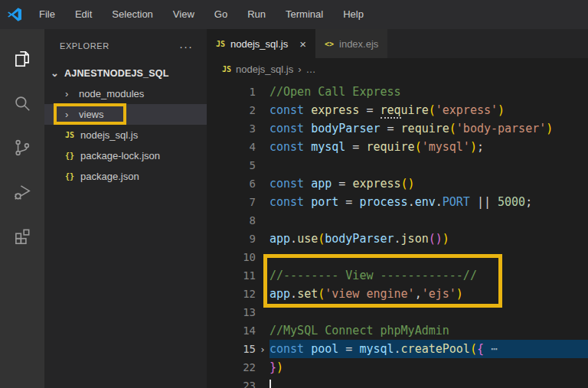 This screenshot has width=588, height=388. I want to click on tab-nodejs-sql-js: JS nodejs_sql.js ×, so click(261, 44).